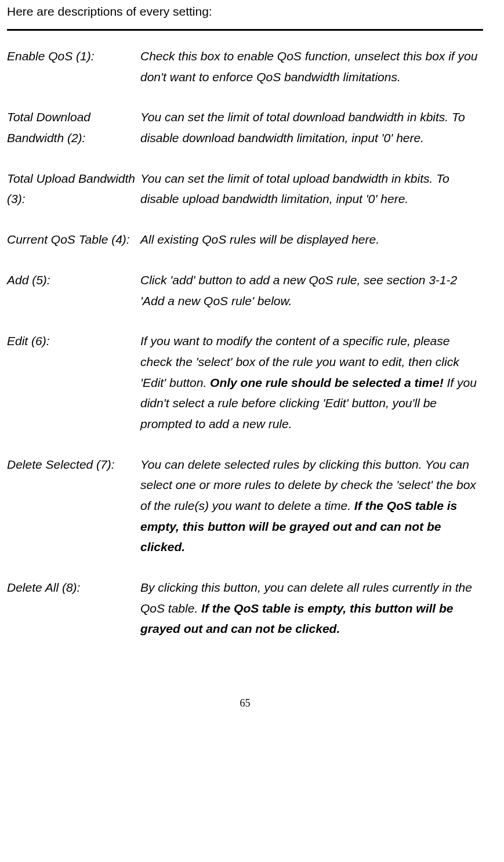 The width and height of the screenshot is (504, 862). Describe the element at coordinates (74, 290) in the screenshot. I see `setting-label: Add (5):` at that location.